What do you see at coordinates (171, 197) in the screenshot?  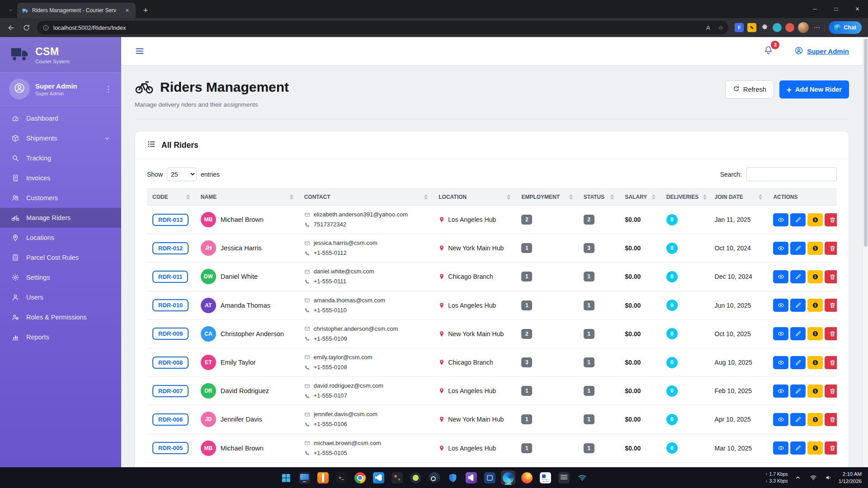 I see `column-header-code: CODE` at bounding box center [171, 197].